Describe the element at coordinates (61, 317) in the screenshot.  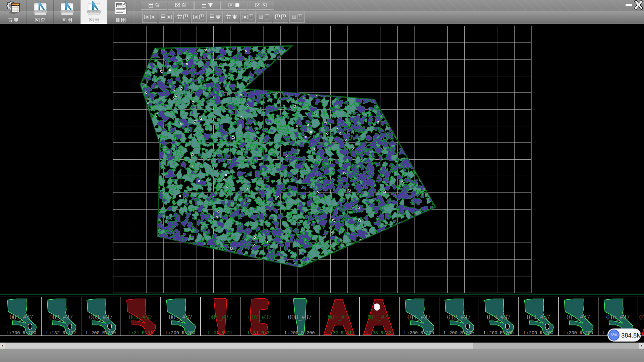
I see `svg-text: 002_#37` at that location.